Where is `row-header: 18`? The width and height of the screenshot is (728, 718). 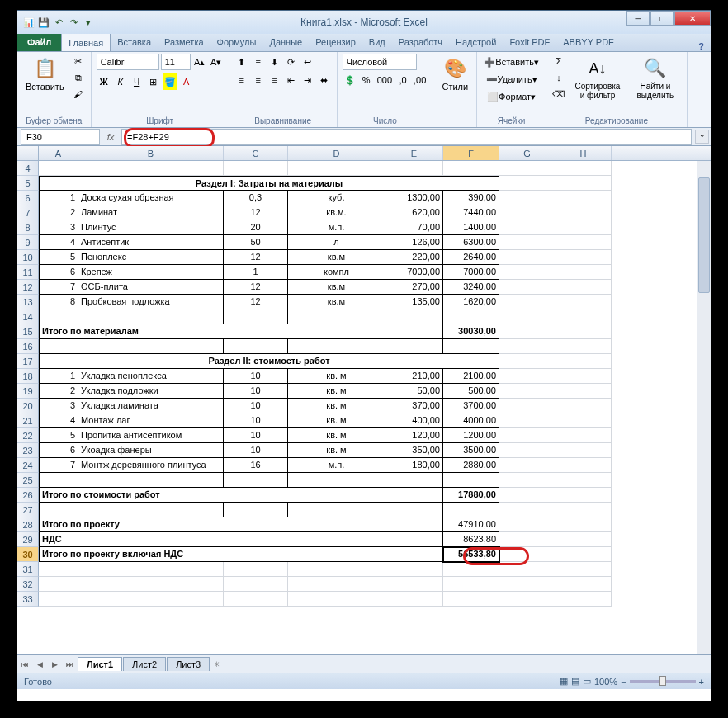
row-header: 18 is located at coordinates (28, 376).